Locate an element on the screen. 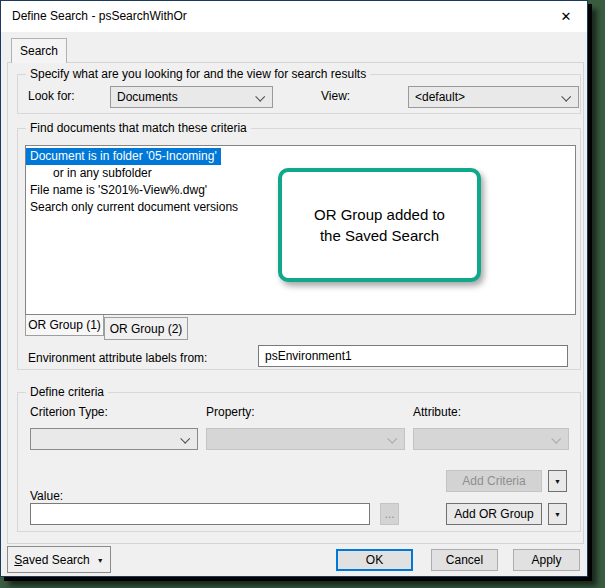 The height and width of the screenshot is (588, 605). look-for-value: Documents is located at coordinates (148, 97).